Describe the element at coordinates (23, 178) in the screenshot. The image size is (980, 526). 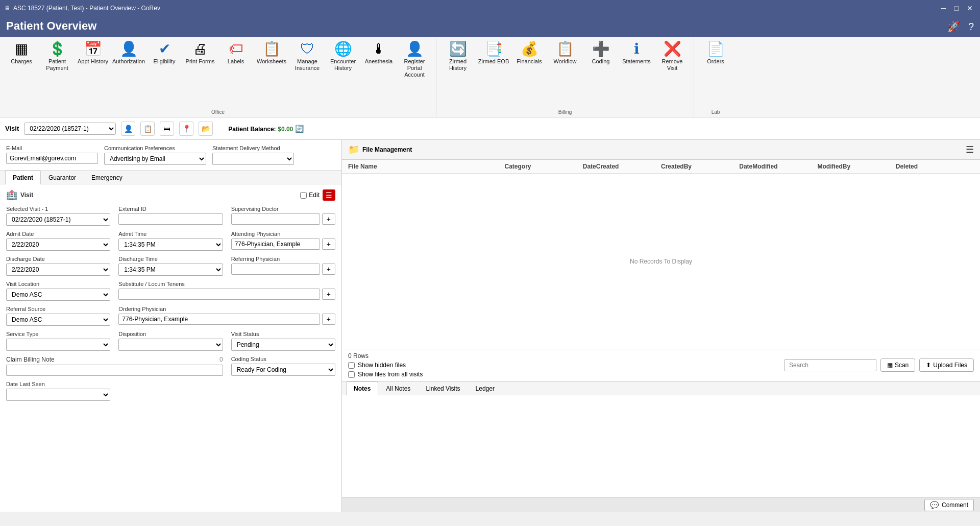
I see `tab-patient: Patient` at that location.